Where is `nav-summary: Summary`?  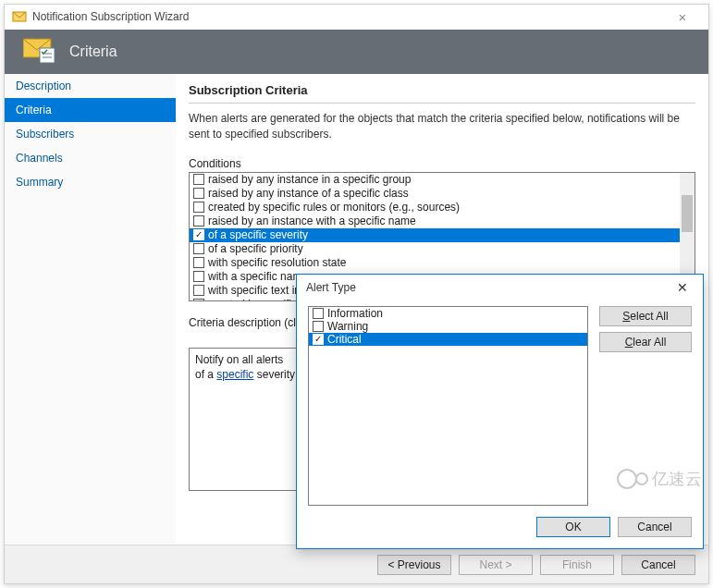
nav-summary: Summary is located at coordinates (91, 182).